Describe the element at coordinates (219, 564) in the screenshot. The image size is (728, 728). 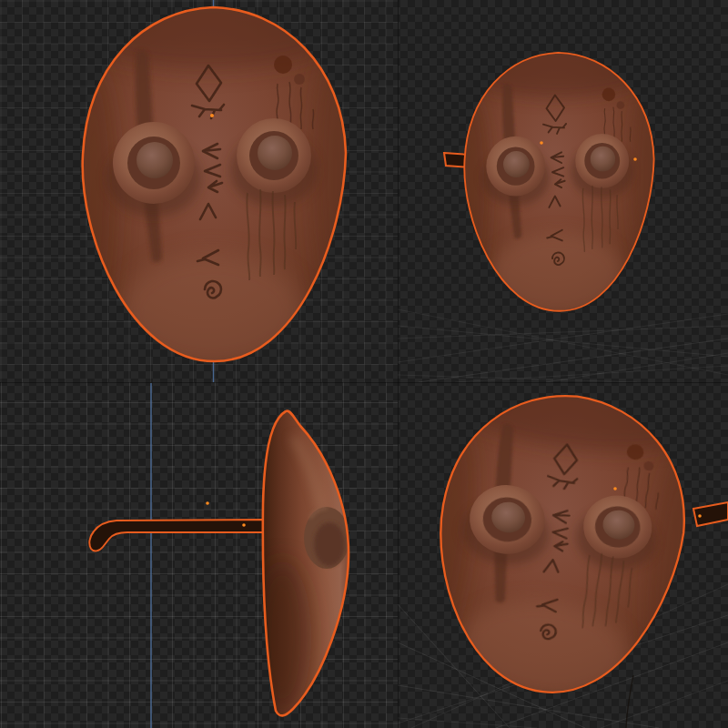
I see `mask-side-view` at that location.